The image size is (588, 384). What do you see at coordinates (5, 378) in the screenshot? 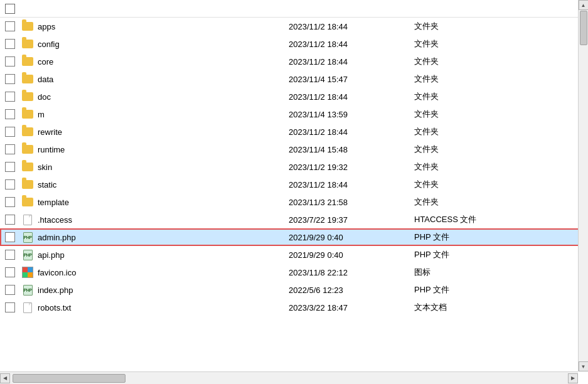
I see `scroll-left-button: ◀` at bounding box center [5, 378].